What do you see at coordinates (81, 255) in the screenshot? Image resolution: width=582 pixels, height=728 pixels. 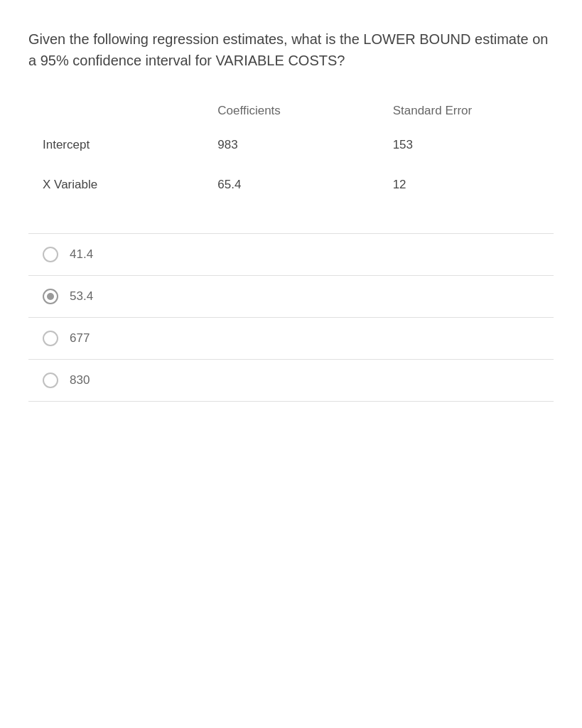 I see `option-label: 41.4` at bounding box center [81, 255].